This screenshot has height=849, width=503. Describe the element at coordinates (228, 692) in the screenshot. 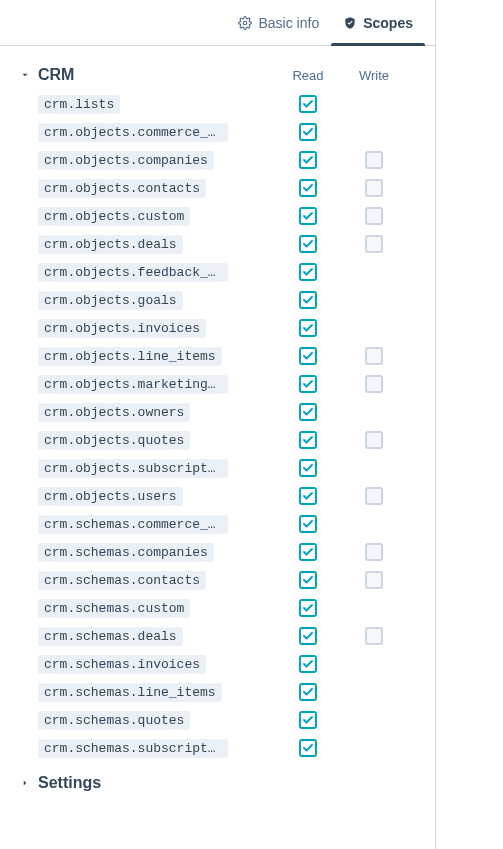

I see `scope-row: crm.schemas.line_items` at that location.